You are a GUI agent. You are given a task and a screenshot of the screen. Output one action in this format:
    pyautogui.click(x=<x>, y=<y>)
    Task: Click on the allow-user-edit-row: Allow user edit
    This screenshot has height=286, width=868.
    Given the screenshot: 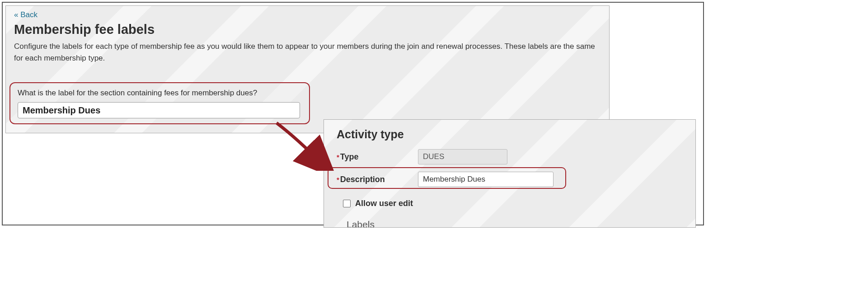 What is the action you would take?
    pyautogui.click(x=513, y=203)
    